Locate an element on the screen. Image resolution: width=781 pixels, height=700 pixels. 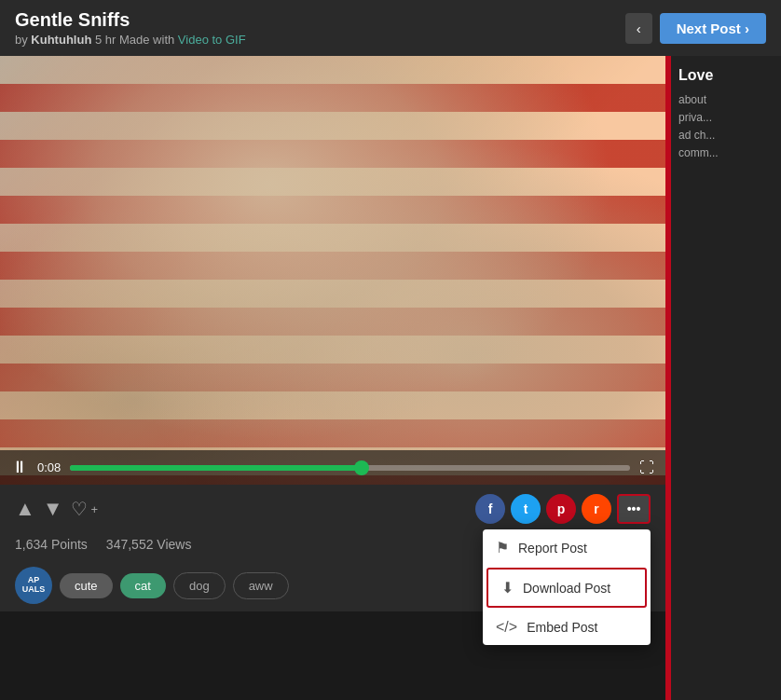
next-post-arrow: › is located at coordinates (747, 28).